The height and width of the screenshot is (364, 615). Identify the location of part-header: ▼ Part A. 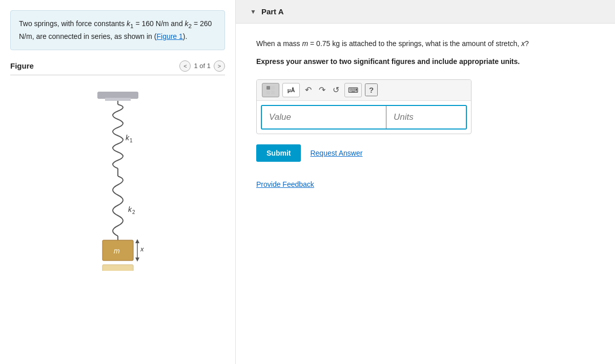
(425, 12).